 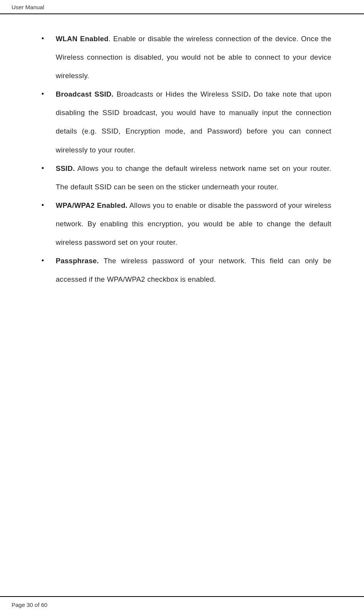 I want to click on document-header: User Manual, so click(x=182, y=7).